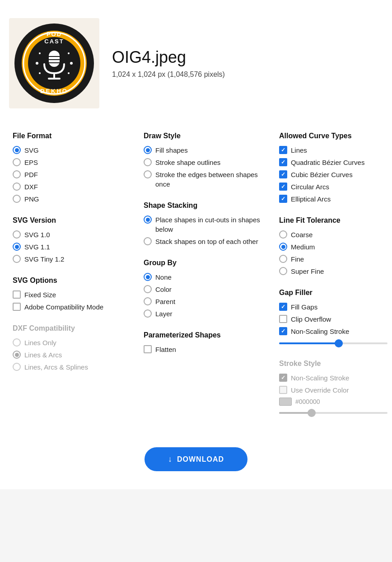  I want to click on tolerance-medium: Medium, so click(336, 247).